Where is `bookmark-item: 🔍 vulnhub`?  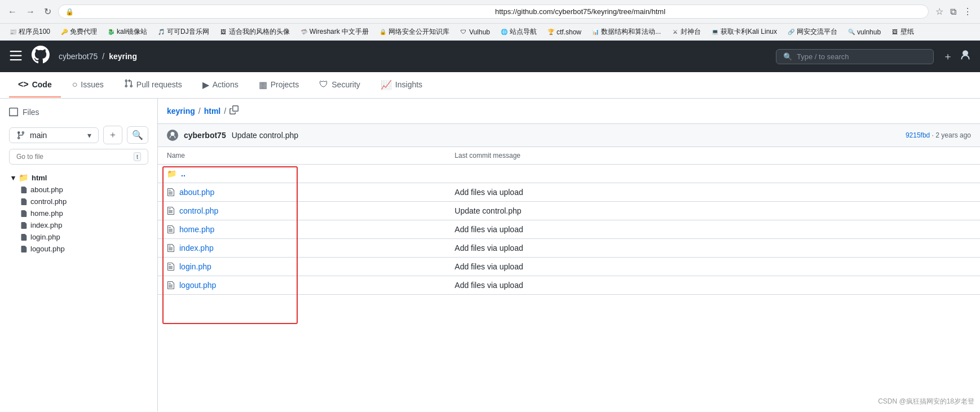
bookmark-item: 🔍 vulnhub is located at coordinates (864, 32).